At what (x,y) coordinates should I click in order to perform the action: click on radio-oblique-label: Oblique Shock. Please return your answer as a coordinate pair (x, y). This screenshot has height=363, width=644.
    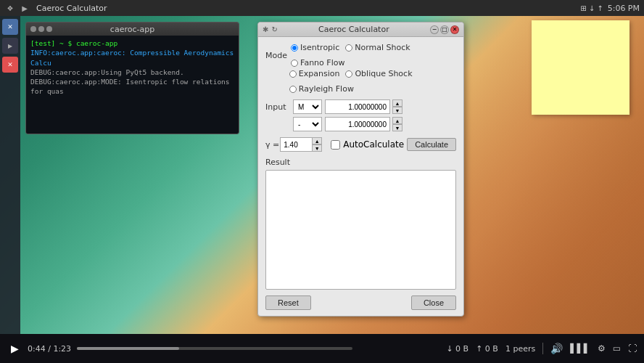
    Looking at the image, I should click on (383, 74).